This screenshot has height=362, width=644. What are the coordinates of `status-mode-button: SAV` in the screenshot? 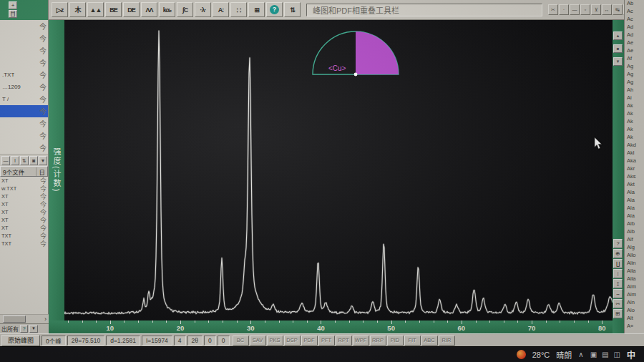 It's located at (258, 341).